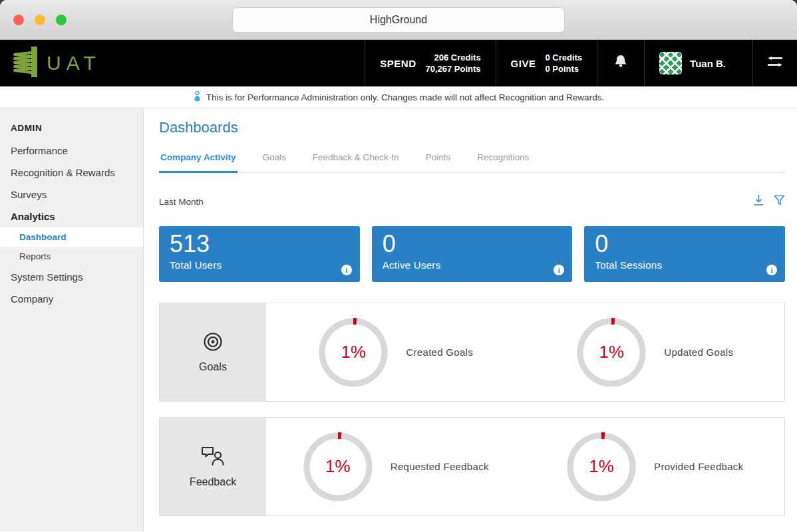 The height and width of the screenshot is (532, 797). Describe the element at coordinates (40, 20) in the screenshot. I see `minimize-window-button` at that location.